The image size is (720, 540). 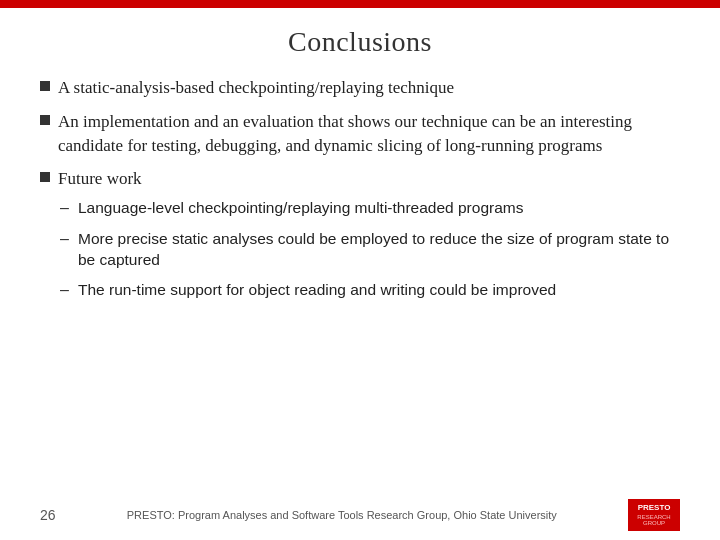 What do you see at coordinates (360, 88) in the screenshot?
I see `bullet-item-1: A static-analysis-based checkpointing/re…` at bounding box center [360, 88].